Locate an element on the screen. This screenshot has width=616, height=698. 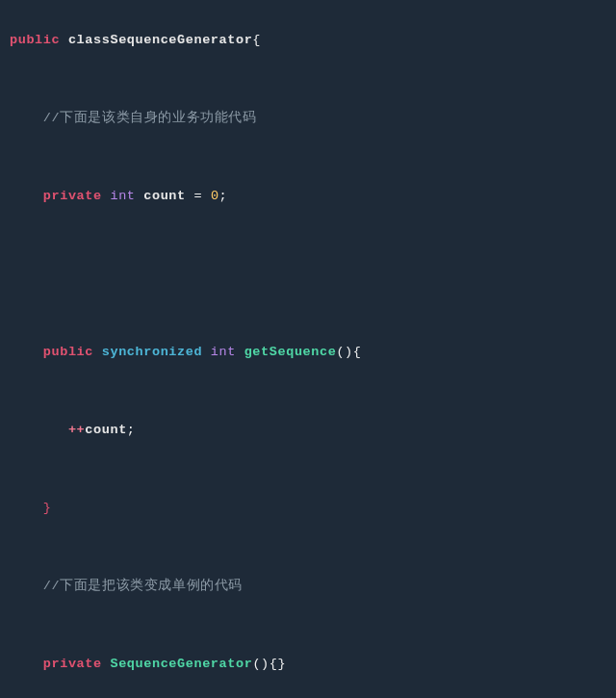
code-line: public classSequenceGenerator{ is located at coordinates (306, 40).